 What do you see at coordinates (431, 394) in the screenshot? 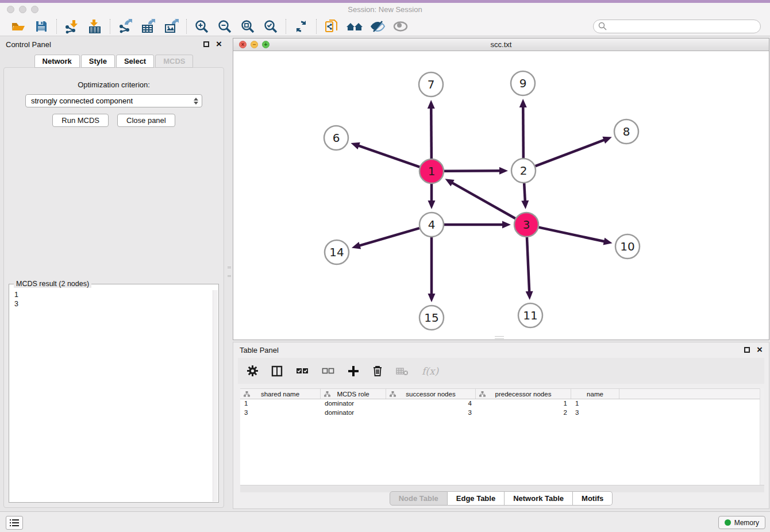
I see `column-header-successor-nodes: successor nodes` at bounding box center [431, 394].